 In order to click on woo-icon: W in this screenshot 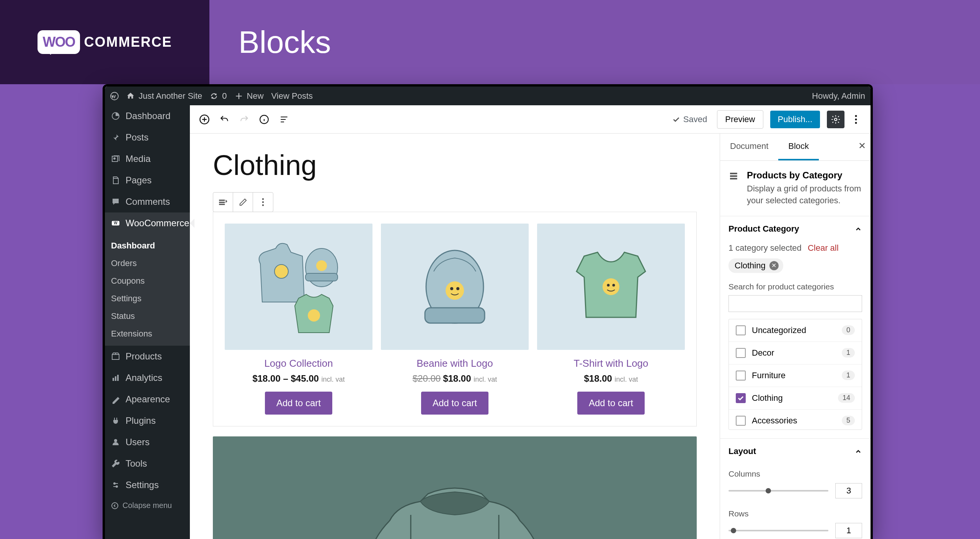, I will do `click(116, 223)`.